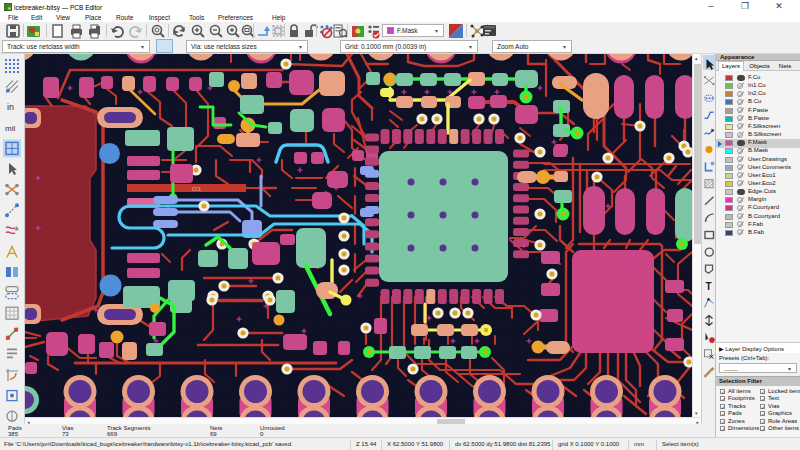 This screenshot has height=450, width=800. I want to click on svg-text: mil, so click(10, 128).